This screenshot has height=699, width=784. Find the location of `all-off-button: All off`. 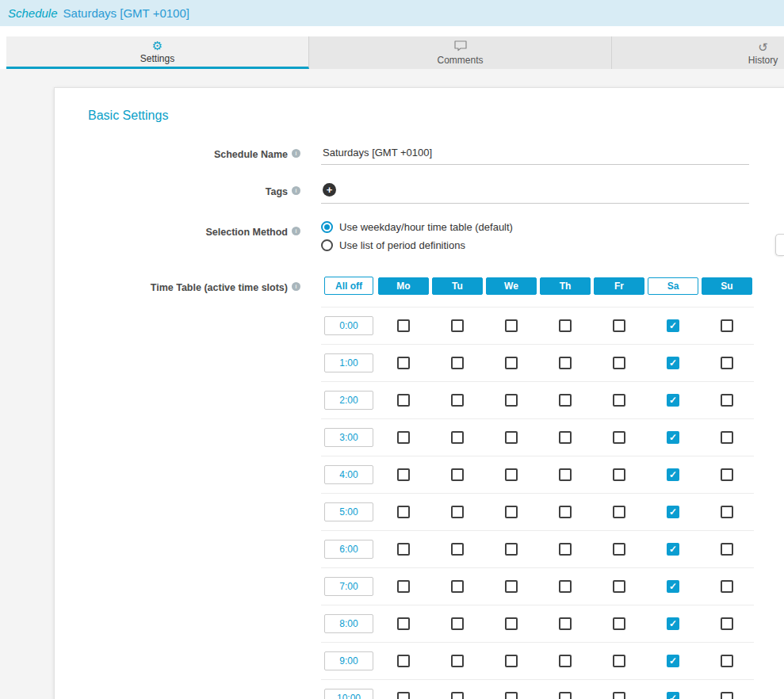

all-off-button: All off is located at coordinates (349, 285).